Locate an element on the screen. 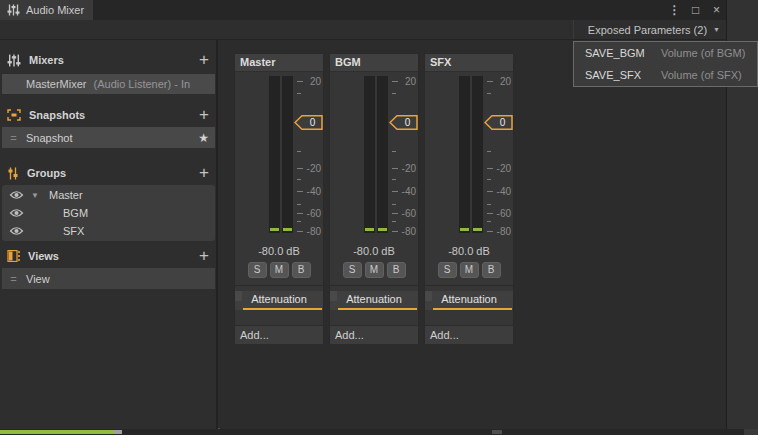  strip-title: Master is located at coordinates (279, 63).